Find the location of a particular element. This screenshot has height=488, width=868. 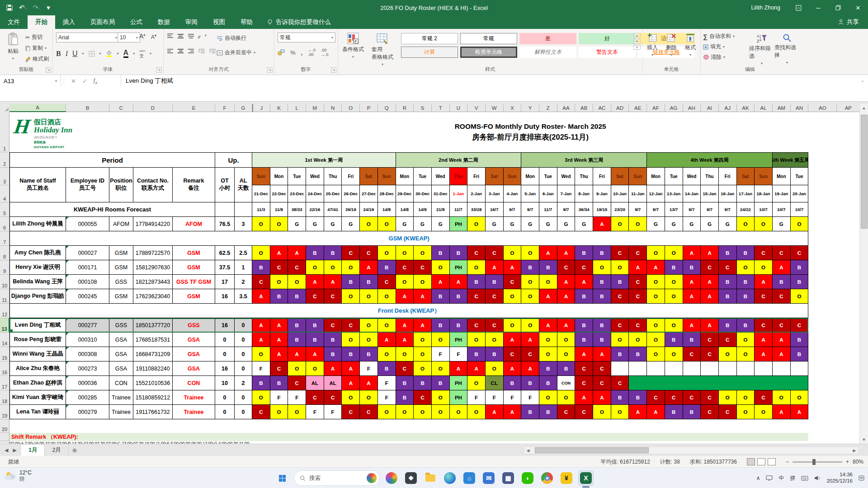

forecast-cell: 9/7 is located at coordinates (728, 210).